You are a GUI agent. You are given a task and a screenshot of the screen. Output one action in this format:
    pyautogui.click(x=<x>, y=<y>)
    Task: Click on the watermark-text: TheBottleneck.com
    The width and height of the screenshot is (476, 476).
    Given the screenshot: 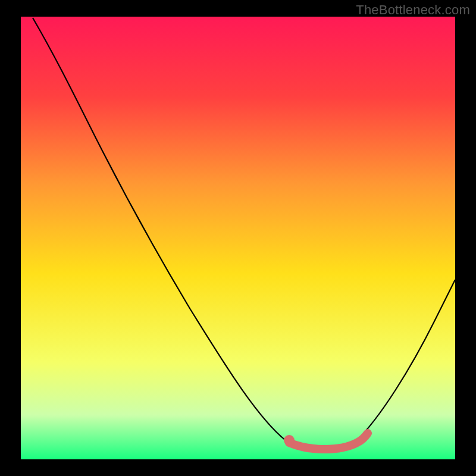 What is the action you would take?
    pyautogui.click(x=413, y=10)
    